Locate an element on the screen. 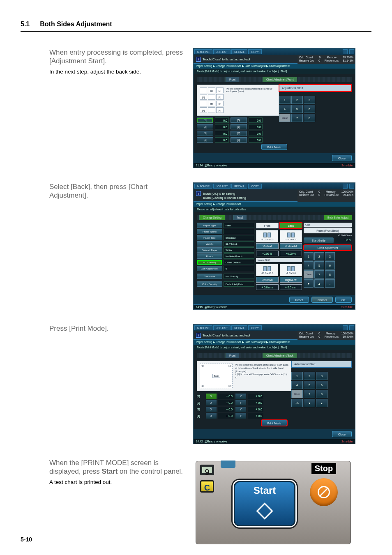  stop-button is located at coordinates (324, 492).